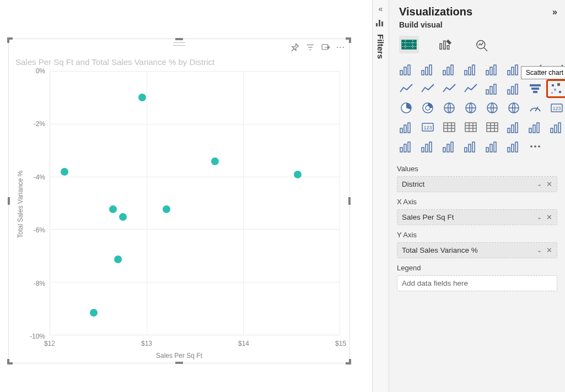 Image resolution: width=565 pixels, height=392 pixels. I want to click on filters-label: Filters, so click(380, 46).